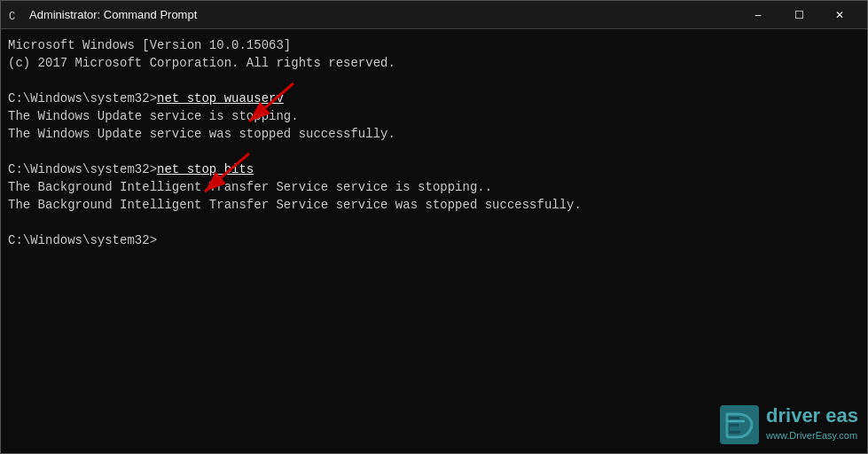 The image size is (868, 454). Describe the element at coordinates (758, 15) in the screenshot. I see `minimize-button: –` at that location.